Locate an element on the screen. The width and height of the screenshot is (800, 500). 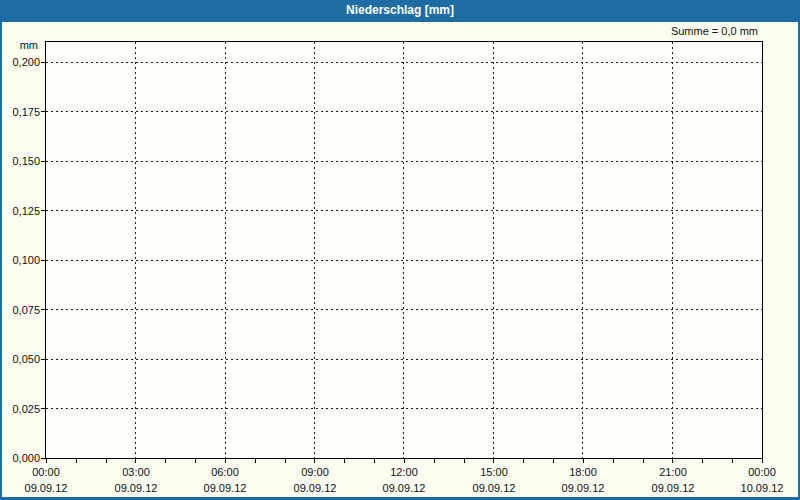
sum-annotation: Summe = 0,0 mm is located at coordinates (714, 31).